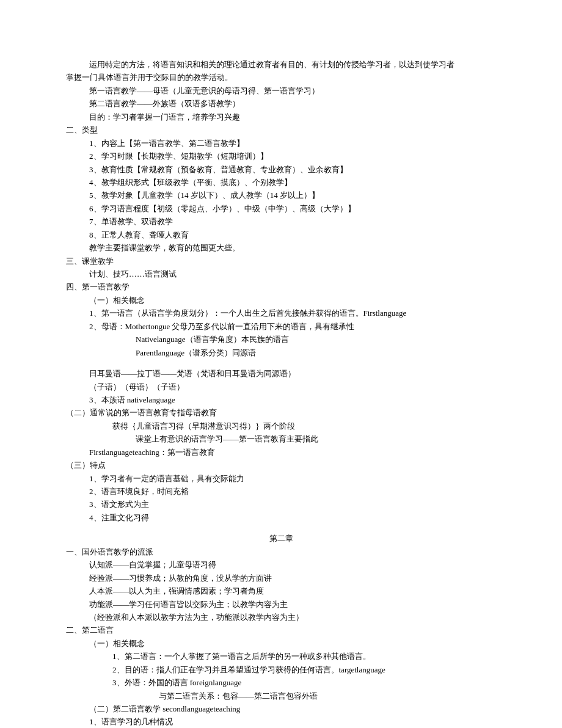 The width and height of the screenshot is (562, 728). Describe the element at coordinates (281, 104) in the screenshot. I see `text-line: 第二语言教学——外族语（双语多语教学）` at that location.